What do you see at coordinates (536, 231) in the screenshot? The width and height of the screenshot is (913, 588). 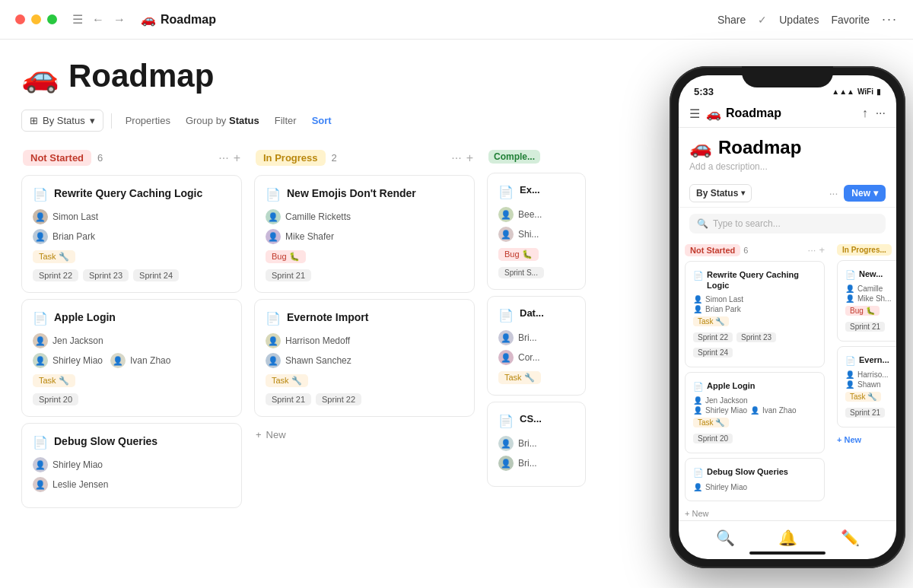 I see `card-complete-1: 📄 Ex... 👤 Bee... 👤 Shi... Bug 🐛` at bounding box center [536, 231].